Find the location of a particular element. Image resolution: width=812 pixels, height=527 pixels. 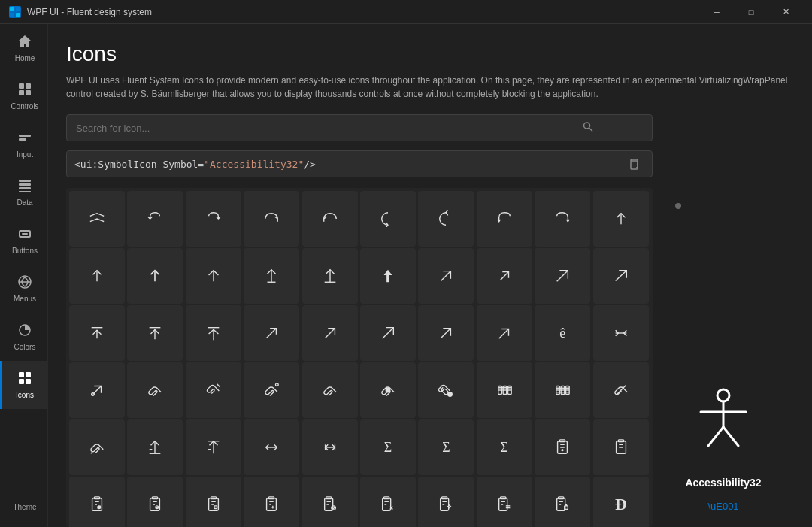

data-icon is located at coordinates (25, 186).